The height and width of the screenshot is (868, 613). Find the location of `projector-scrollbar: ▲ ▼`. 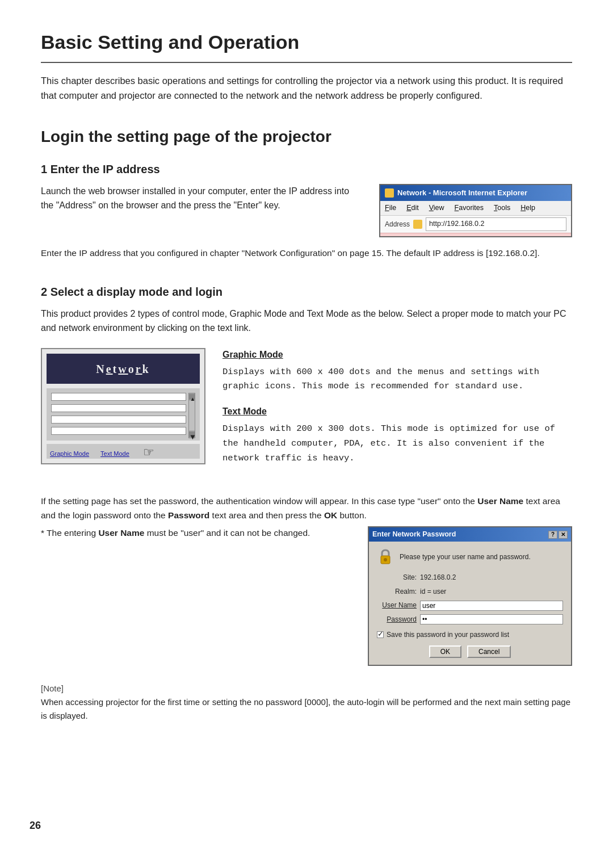

projector-scrollbar: ▲ ▼ is located at coordinates (192, 416).